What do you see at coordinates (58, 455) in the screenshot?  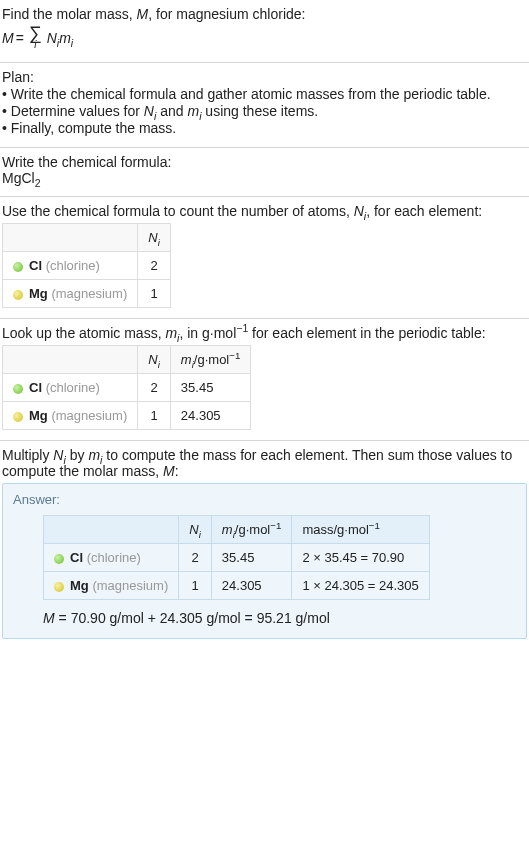 I see `mult-N: N` at bounding box center [58, 455].